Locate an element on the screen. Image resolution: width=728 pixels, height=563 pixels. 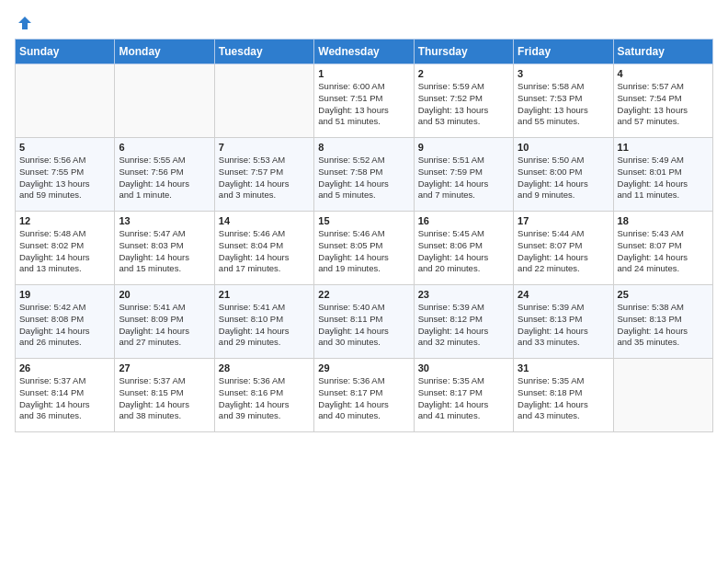
calendar-cell: 21Sunrise: 5:41 AMSunset: 8:10 PMDayligh… is located at coordinates (264, 322).